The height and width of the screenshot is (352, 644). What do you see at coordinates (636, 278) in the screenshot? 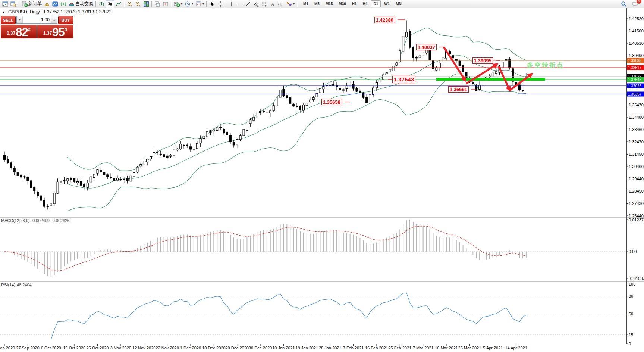
I see `svg-text: -0.010374` at bounding box center [636, 278].